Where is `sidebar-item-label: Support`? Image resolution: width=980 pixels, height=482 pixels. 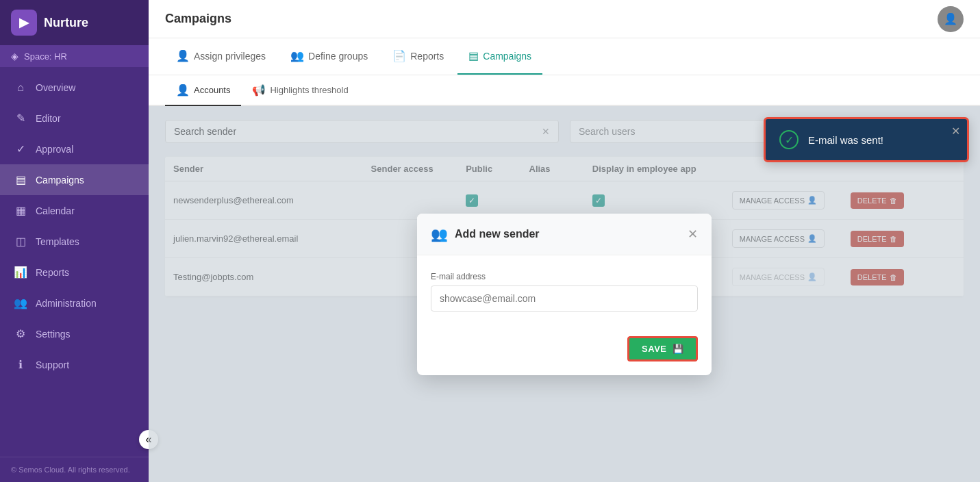
sidebar-item-label: Support is located at coordinates (52, 365).